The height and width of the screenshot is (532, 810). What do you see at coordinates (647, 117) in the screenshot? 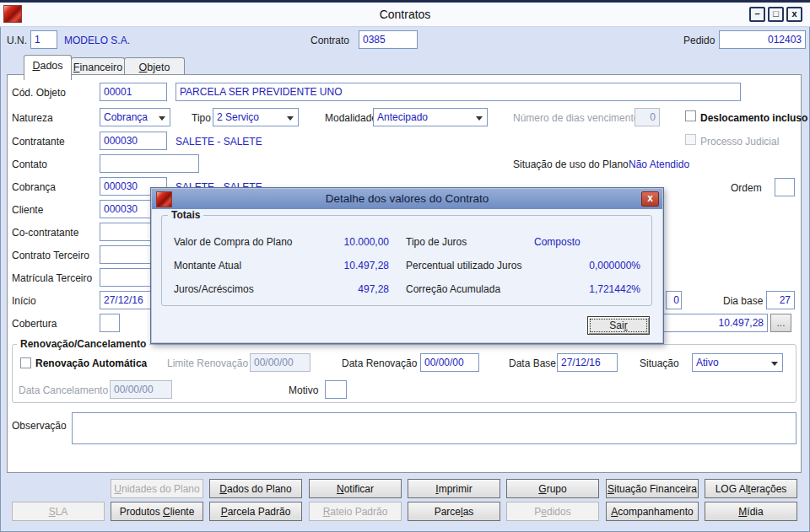
I see `dias-vencimento-input: 0` at bounding box center [647, 117].